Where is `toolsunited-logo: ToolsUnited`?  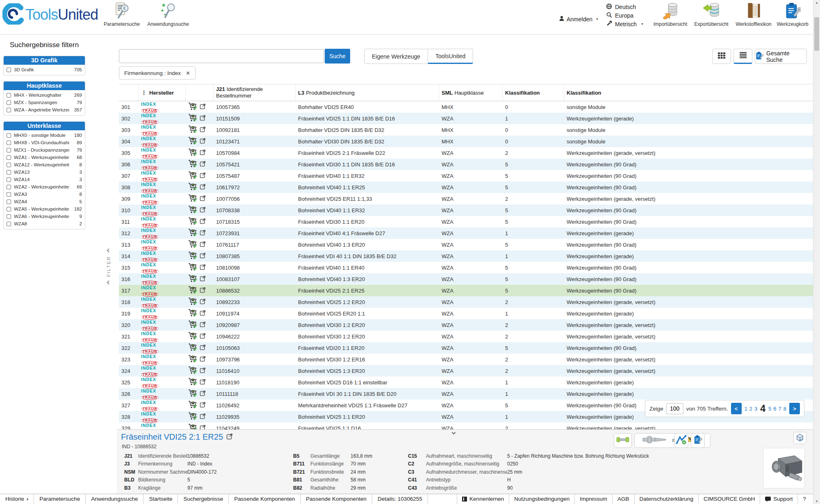
toolsunited-logo: ToolsUnited is located at coordinates (50, 15).